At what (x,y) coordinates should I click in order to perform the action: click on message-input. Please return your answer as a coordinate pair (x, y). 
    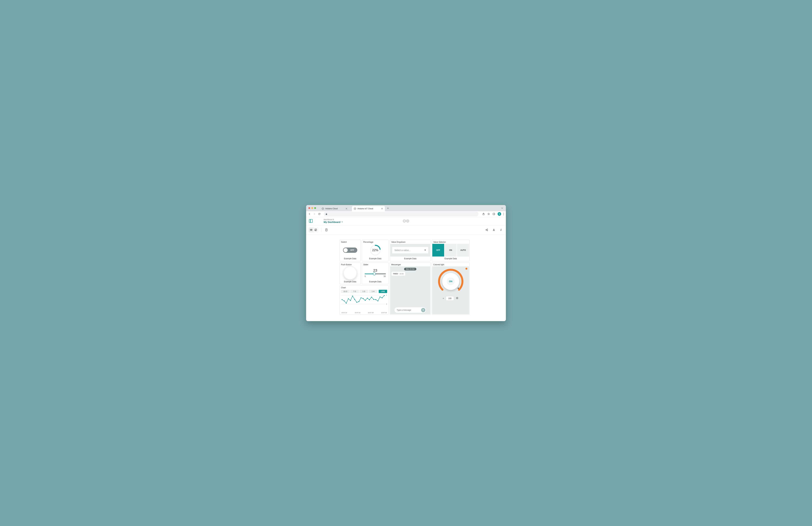
    Looking at the image, I should click on (409, 310).